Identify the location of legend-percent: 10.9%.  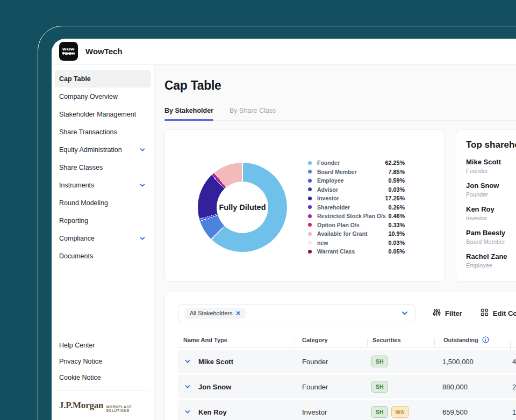
(397, 234).